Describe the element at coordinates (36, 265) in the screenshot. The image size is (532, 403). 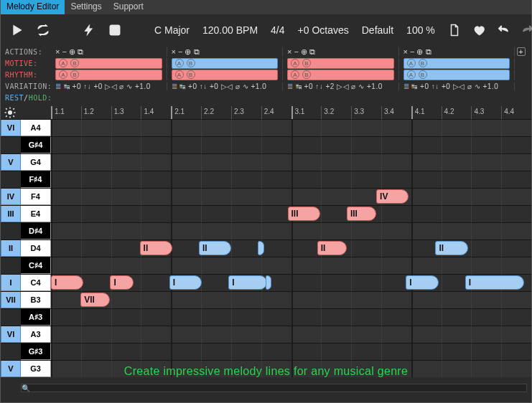
I see `piano-key: C♯4` at that location.